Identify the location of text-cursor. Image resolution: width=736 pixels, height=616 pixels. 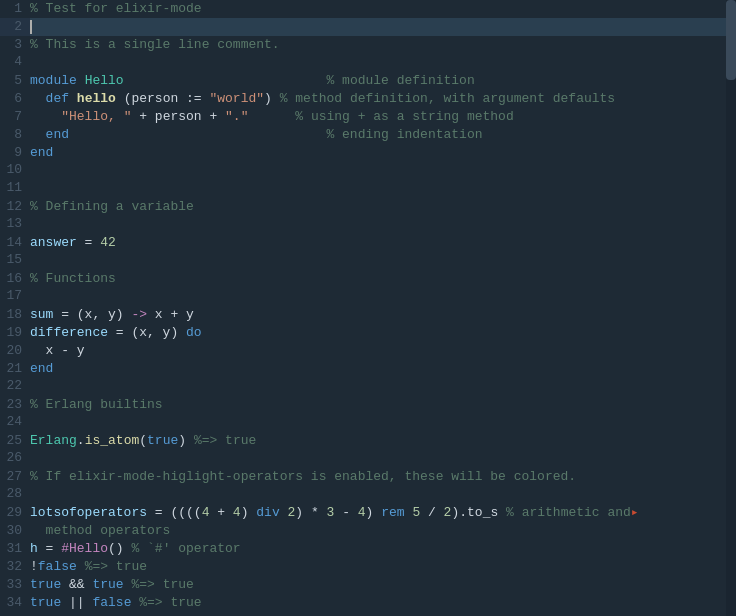
(31, 27).